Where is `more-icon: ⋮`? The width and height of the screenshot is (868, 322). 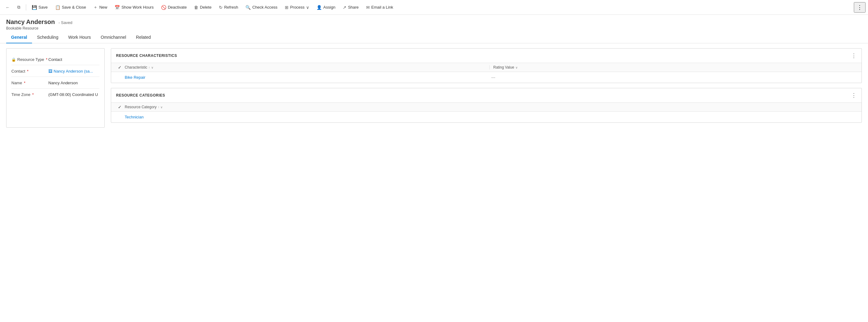 more-icon: ⋮ is located at coordinates (860, 7).